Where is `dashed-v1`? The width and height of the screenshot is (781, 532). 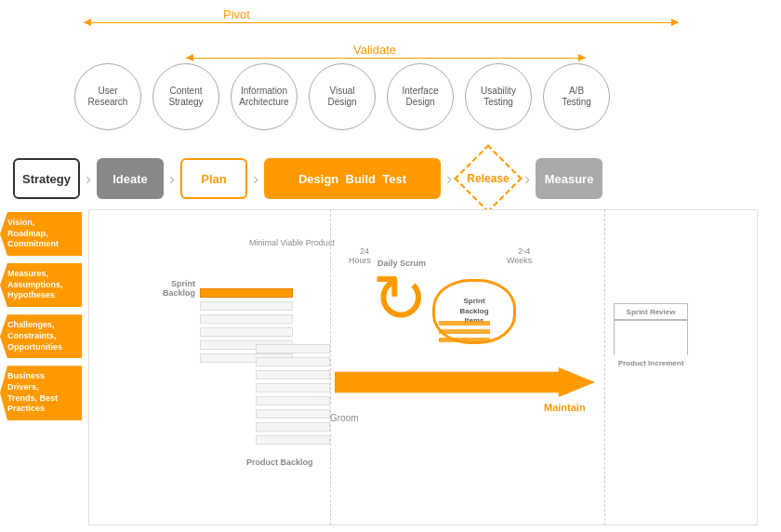 dashed-v1 is located at coordinates (331, 367).